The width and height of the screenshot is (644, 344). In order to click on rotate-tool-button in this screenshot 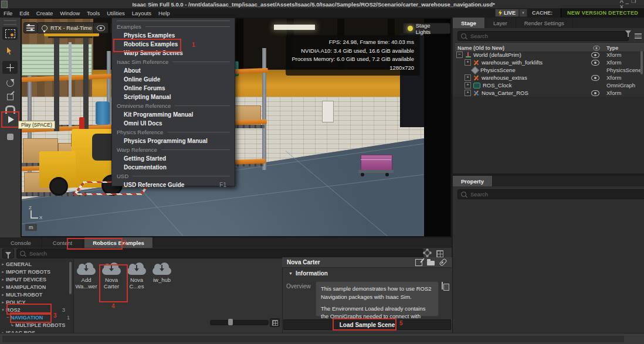, I will do `click(10, 83)`.